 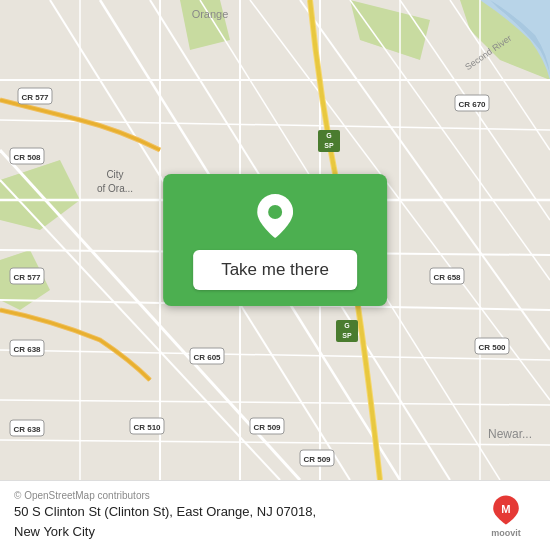 What do you see at coordinates (210, 14) in the screenshot?
I see `svg-text: Orange` at bounding box center [210, 14].